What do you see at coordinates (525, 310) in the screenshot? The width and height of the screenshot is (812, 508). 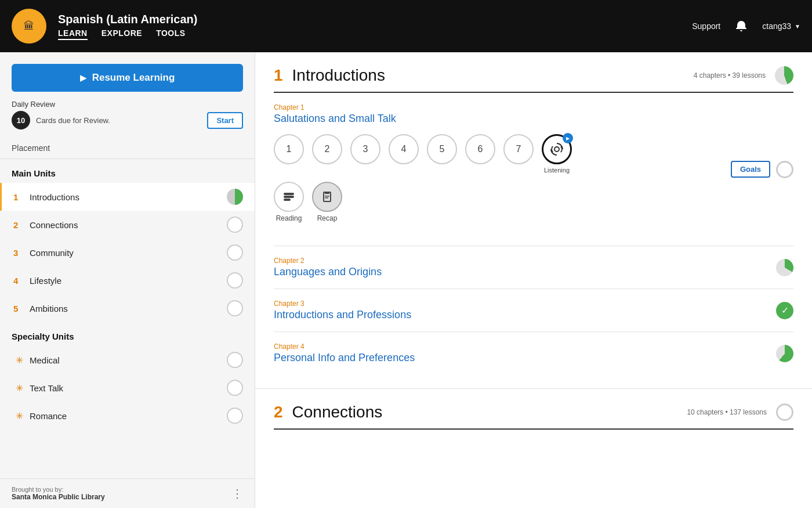 I see `chapter-3-info: Chapter 3 Introductions and Professions` at bounding box center [525, 310].